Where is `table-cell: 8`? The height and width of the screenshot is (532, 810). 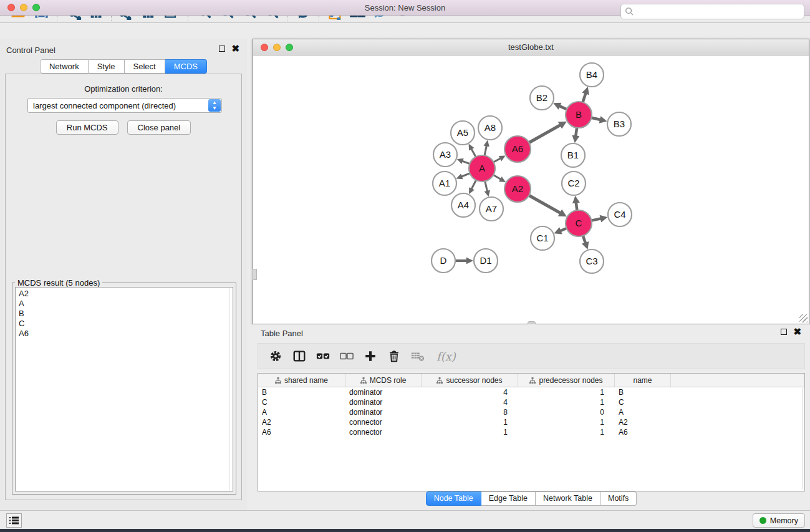
table-cell: 8 is located at coordinates (470, 412).